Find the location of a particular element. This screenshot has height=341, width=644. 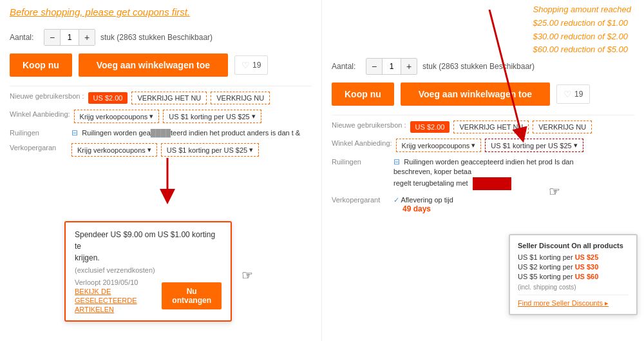

cursor-hand-left: ☞ is located at coordinates (247, 275).